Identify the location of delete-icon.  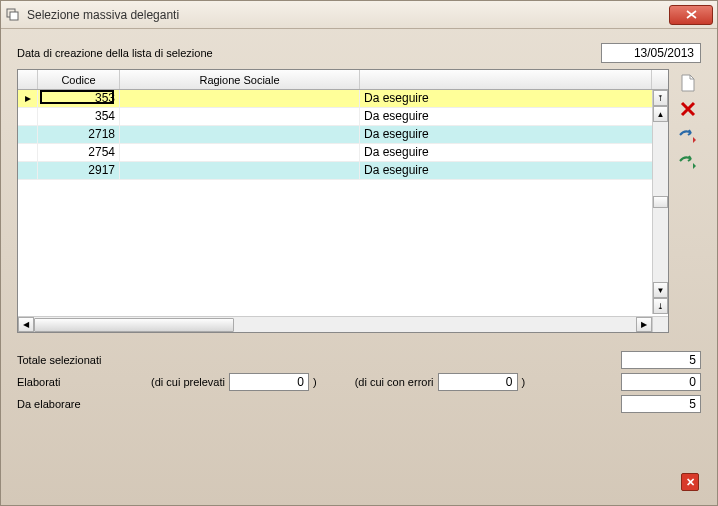
(688, 109).